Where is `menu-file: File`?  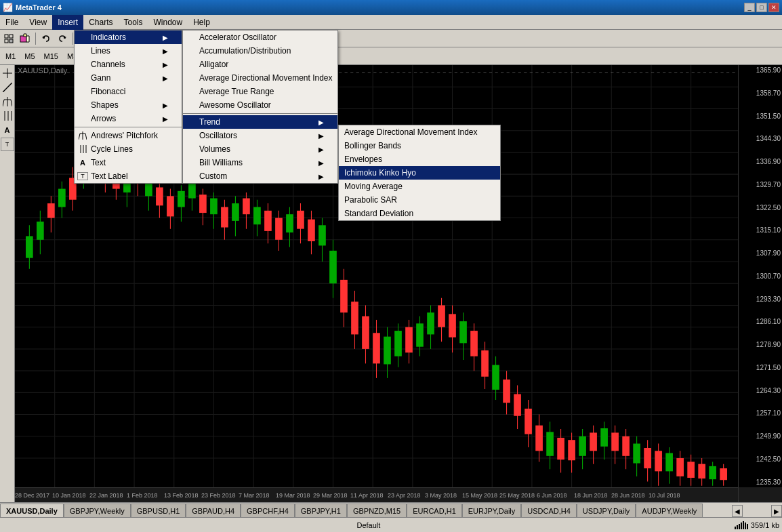 menu-file: File is located at coordinates (12, 22).